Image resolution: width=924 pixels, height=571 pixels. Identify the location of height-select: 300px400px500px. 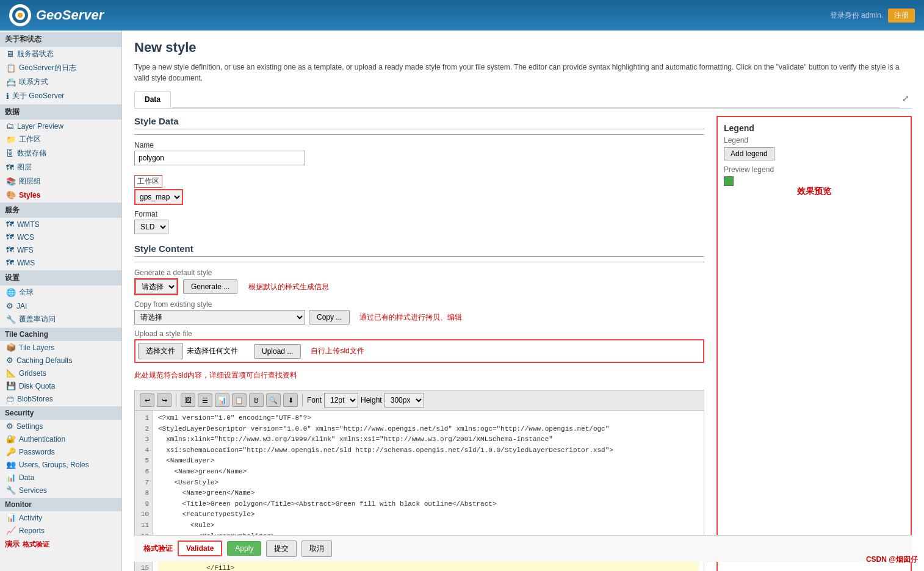
(404, 400).